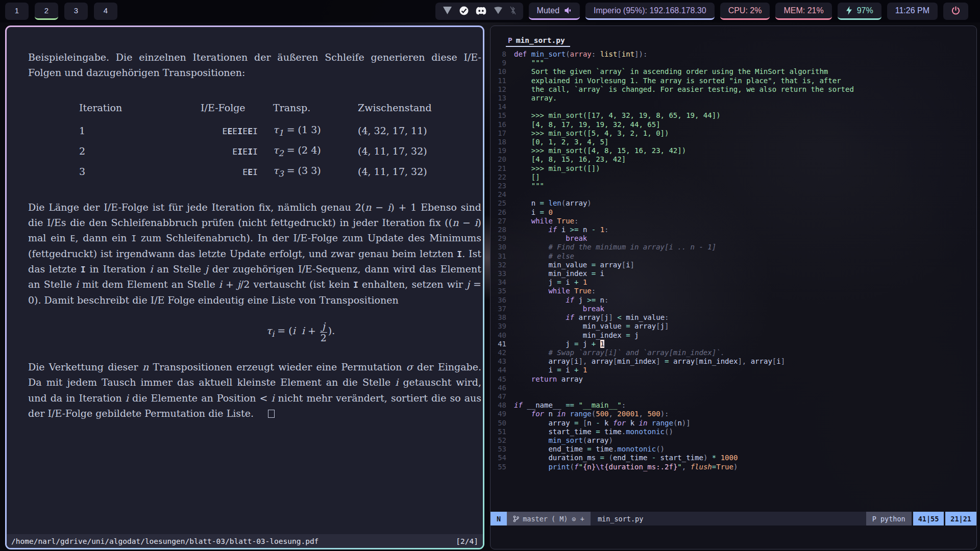 The image size is (980, 551). What do you see at coordinates (733, 405) in the screenshot?
I see `code-line-48: 48if __name__ == "__main__":` at bounding box center [733, 405].